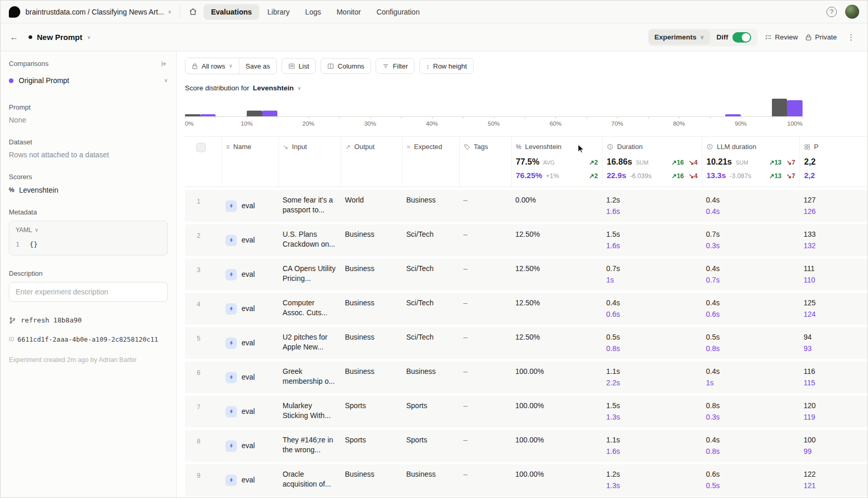 Image resolution: width=868 pixels, height=498 pixels. What do you see at coordinates (852, 11) in the screenshot?
I see `avatar` at bounding box center [852, 11].